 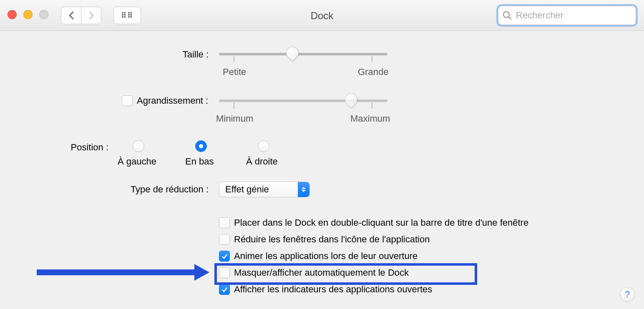 I want to click on position-label: Position :, so click(x=54, y=147).